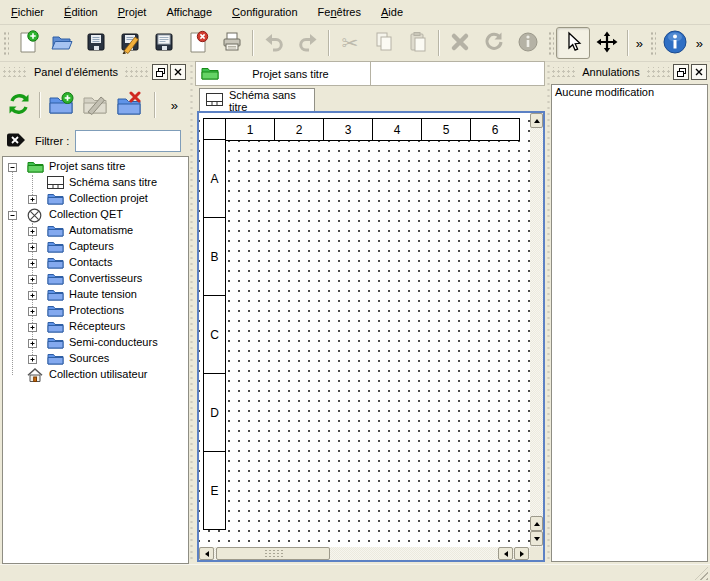 The image size is (710, 581). What do you see at coordinates (61, 105) in the screenshot?
I see `new-category-button` at bounding box center [61, 105].